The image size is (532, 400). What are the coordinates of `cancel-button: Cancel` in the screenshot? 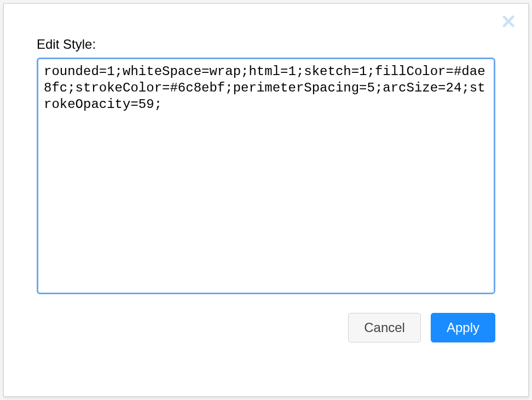 It's located at (384, 328).